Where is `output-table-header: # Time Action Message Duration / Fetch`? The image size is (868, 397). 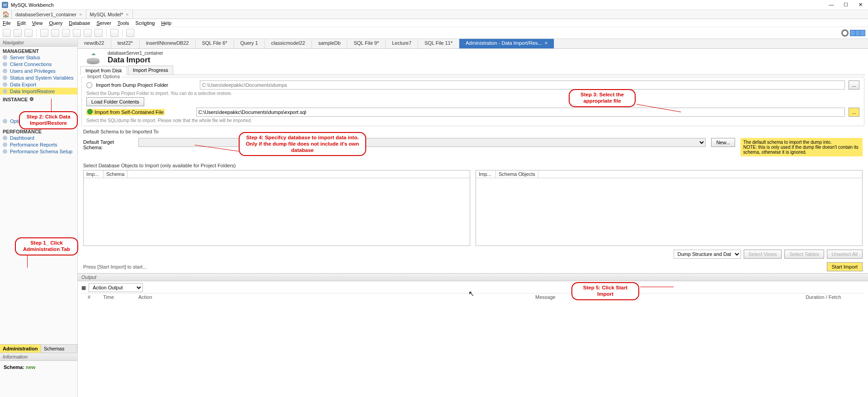
output-table-header: # Time Action Message Duration / Fetch is located at coordinates (473, 297).